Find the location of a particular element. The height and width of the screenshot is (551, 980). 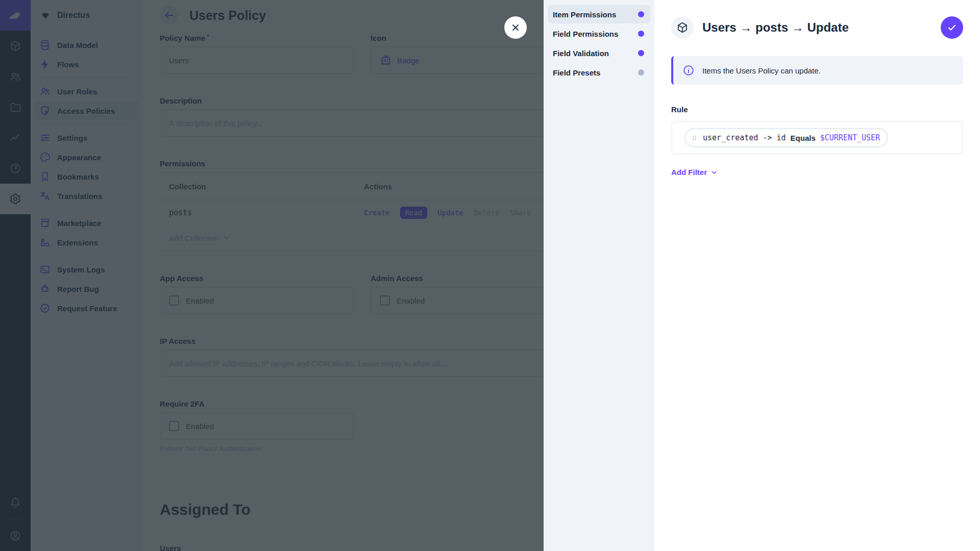

check-icon is located at coordinates (952, 28).